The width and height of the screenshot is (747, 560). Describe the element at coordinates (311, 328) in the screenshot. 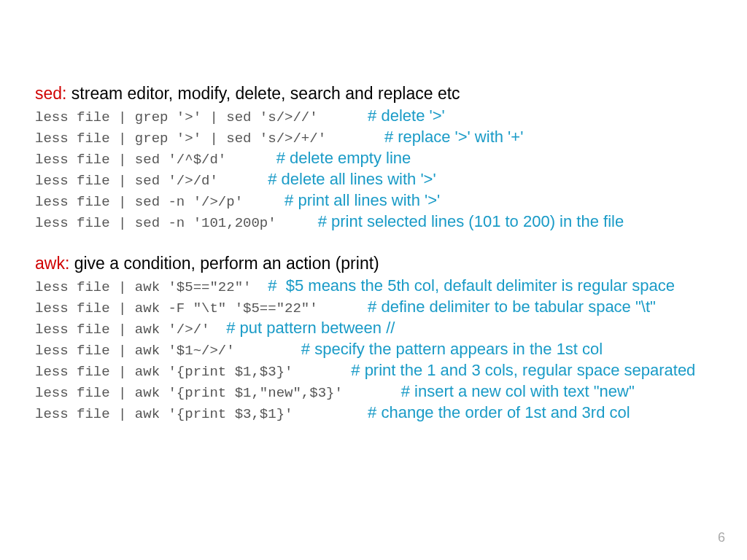

I see `awk-comment: # put pattern between //` at that location.